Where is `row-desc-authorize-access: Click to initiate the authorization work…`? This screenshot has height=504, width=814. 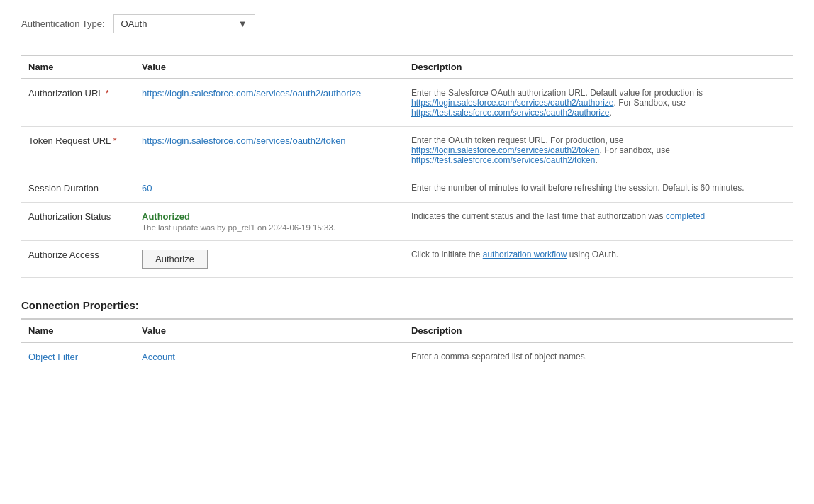 row-desc-authorize-access: Click to initiate the authorization work… is located at coordinates (598, 259).